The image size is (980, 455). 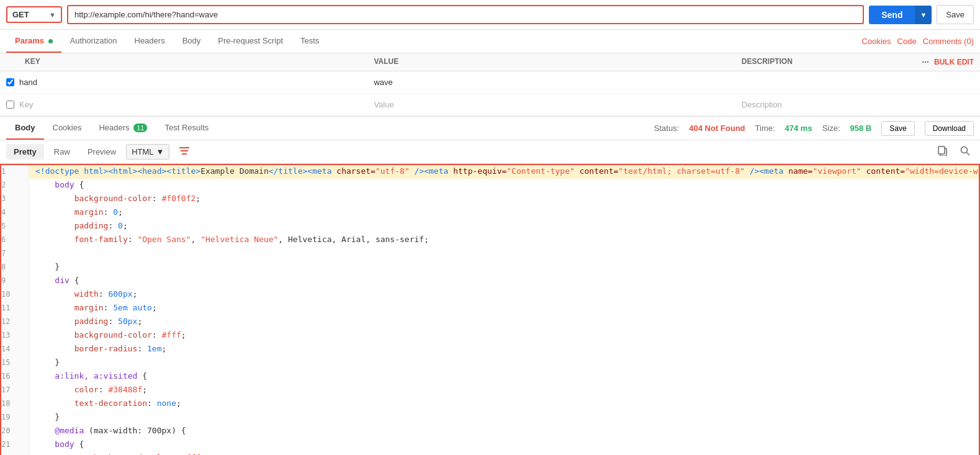 I want to click on tab-body: Body, so click(x=192, y=41).